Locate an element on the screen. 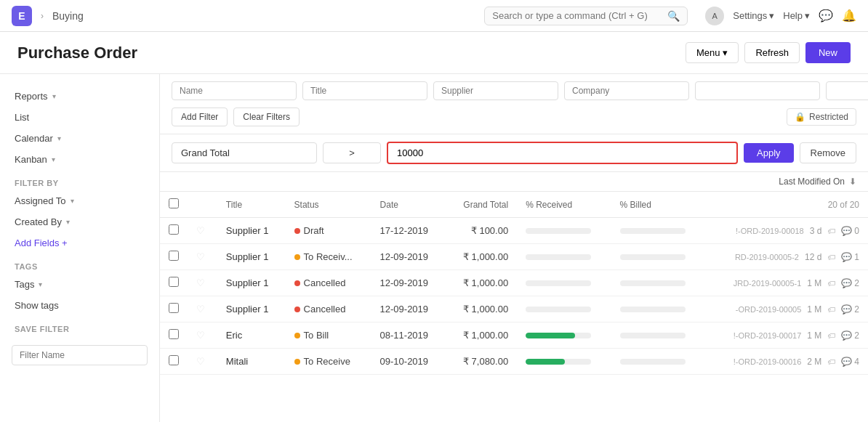 This screenshot has width=868, height=422. help-link: Help ▾ is located at coordinates (797, 16).